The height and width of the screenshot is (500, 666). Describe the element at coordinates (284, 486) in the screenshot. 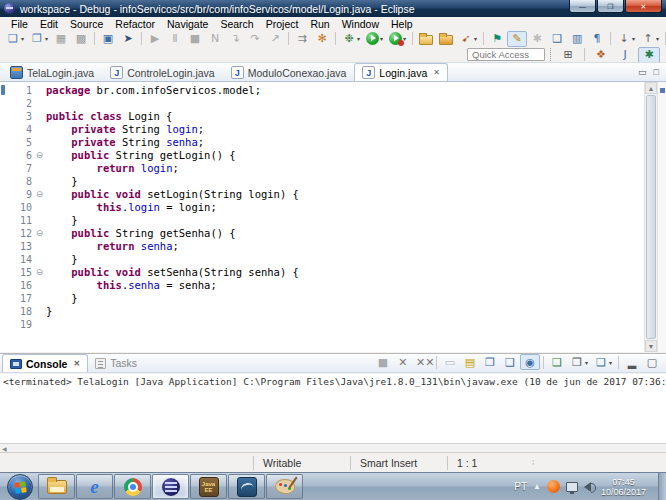

I see `paint-taskbar-button` at that location.